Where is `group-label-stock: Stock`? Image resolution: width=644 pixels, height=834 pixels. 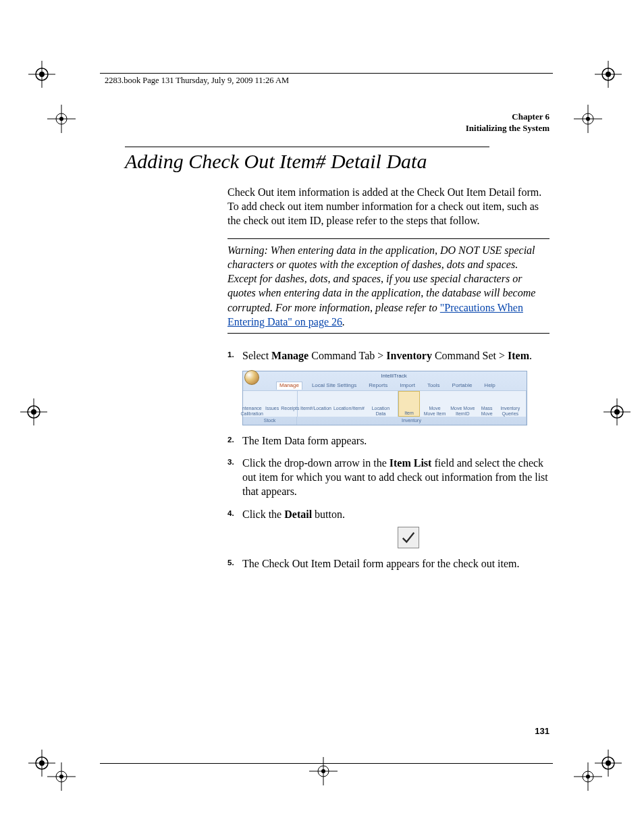
group-label-stock: Stock is located at coordinates (270, 421).